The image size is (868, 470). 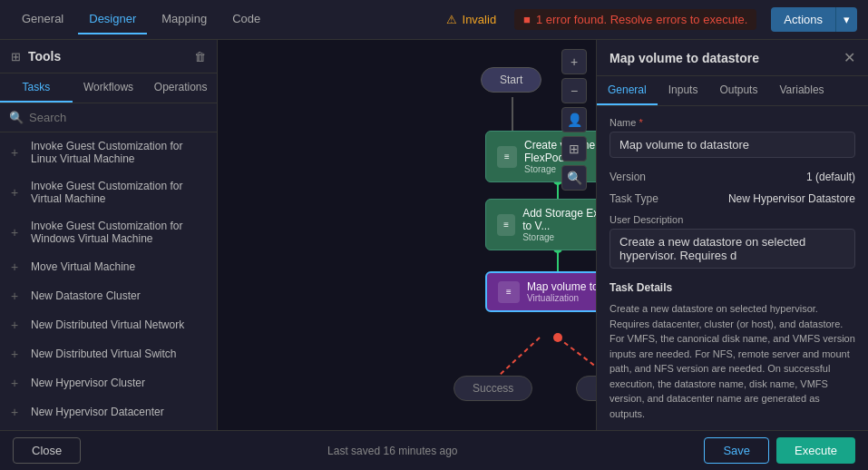 I want to click on close-button: Close, so click(x=47, y=450).